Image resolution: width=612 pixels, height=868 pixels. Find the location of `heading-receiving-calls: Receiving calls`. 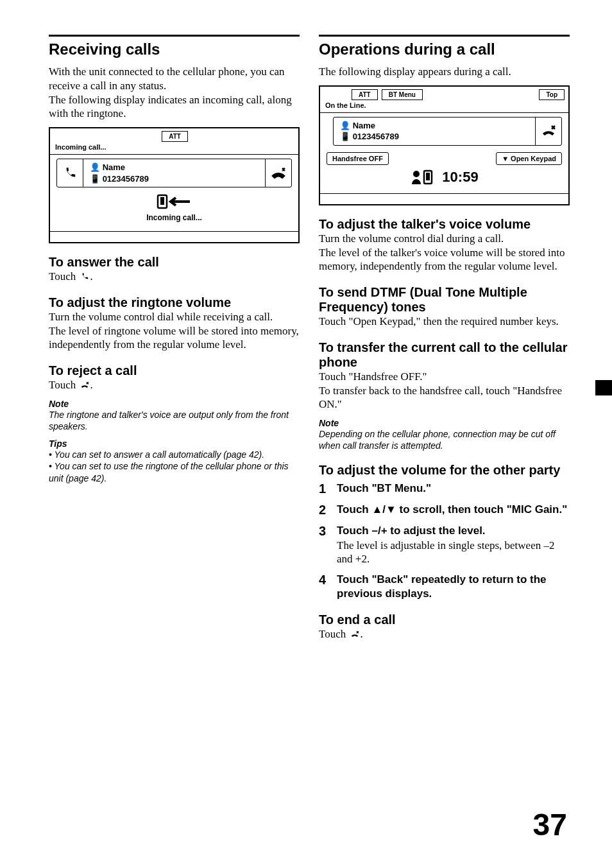

heading-receiving-calls: Receiving calls is located at coordinates (174, 49).